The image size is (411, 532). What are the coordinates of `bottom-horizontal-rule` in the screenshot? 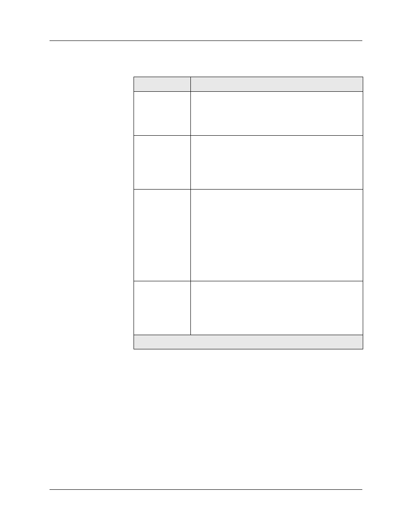 It's located at (206, 489).